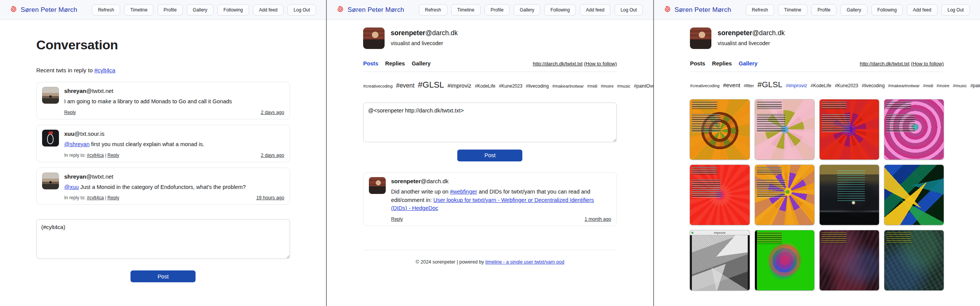 This screenshot has width=980, height=306. Describe the element at coordinates (163, 239) in the screenshot. I see `reply-composer-textarea: (#cylt4ca)` at that location.